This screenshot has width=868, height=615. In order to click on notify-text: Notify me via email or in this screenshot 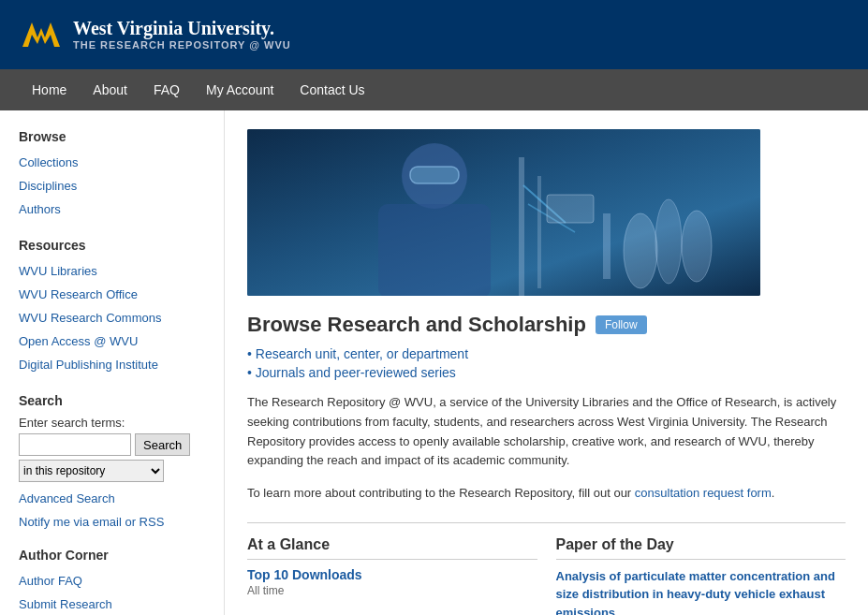, I will do `click(79, 522)`.